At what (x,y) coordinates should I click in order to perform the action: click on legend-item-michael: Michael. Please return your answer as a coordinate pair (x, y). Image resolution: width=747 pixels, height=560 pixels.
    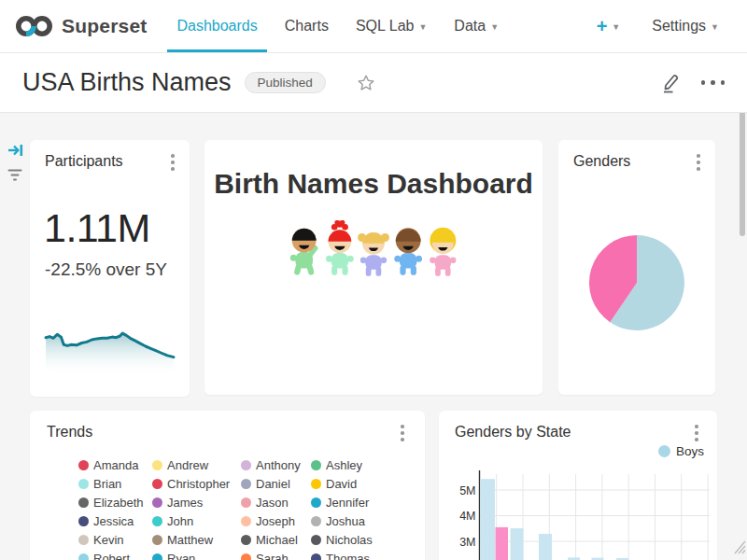
    Looking at the image, I should click on (276, 539).